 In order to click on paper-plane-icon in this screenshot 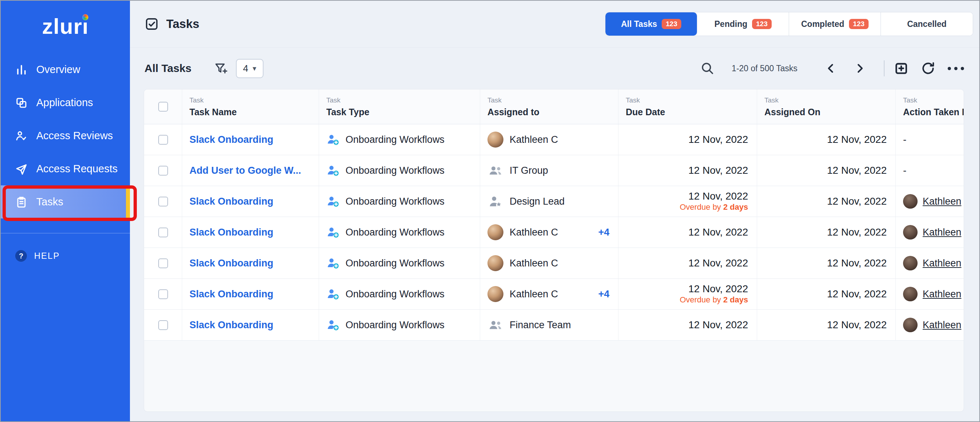, I will do `click(21, 169)`.